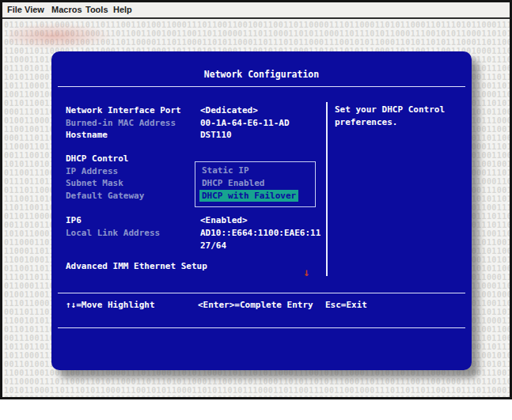 This screenshot has width=512, height=420. Describe the element at coordinates (112, 233) in the screenshot. I see `local-link-address-label: Local Link Address` at that location.